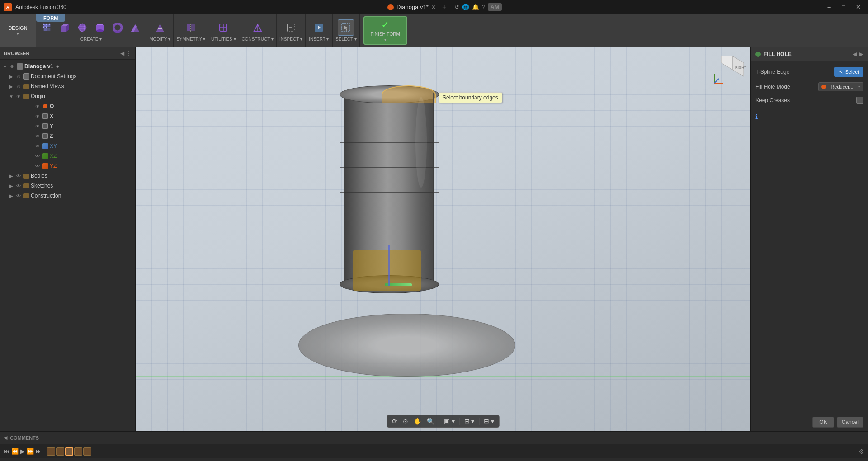  Describe the element at coordinates (319, 28) in the screenshot. I see `insert-btn1` at that location.